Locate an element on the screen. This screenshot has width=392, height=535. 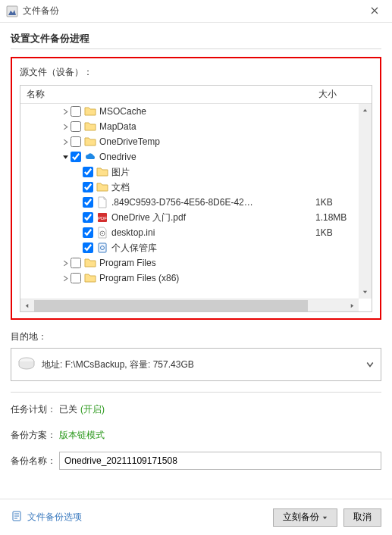
tree-row: MapData is located at coordinates (196, 127).